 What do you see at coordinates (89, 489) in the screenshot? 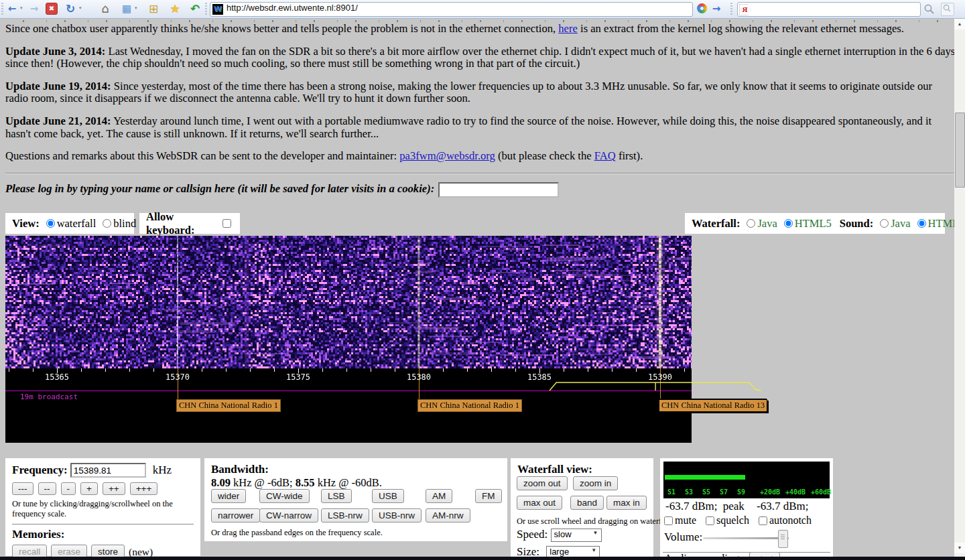
I see `tune-up-1-button: +` at bounding box center [89, 489].